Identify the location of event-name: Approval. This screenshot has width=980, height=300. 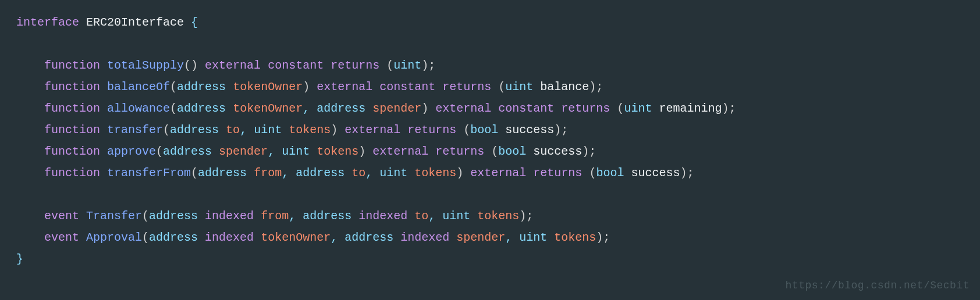
(114, 237).